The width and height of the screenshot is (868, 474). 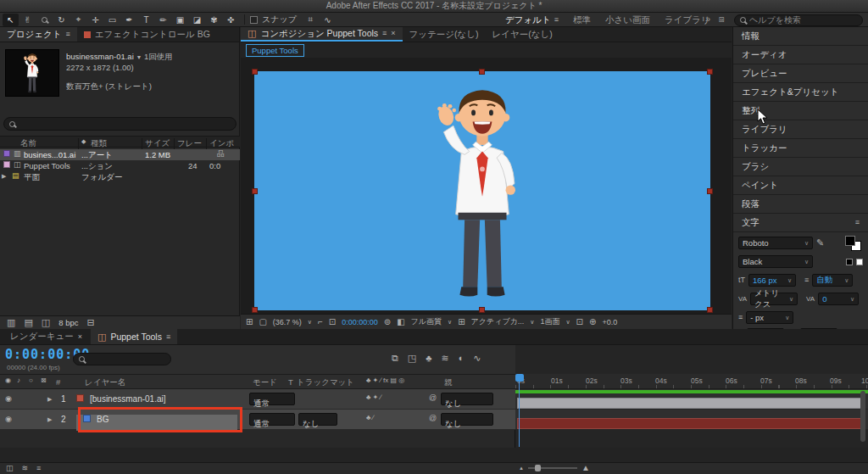 I want to click on eye-icon: ◉, so click(x=8, y=419).